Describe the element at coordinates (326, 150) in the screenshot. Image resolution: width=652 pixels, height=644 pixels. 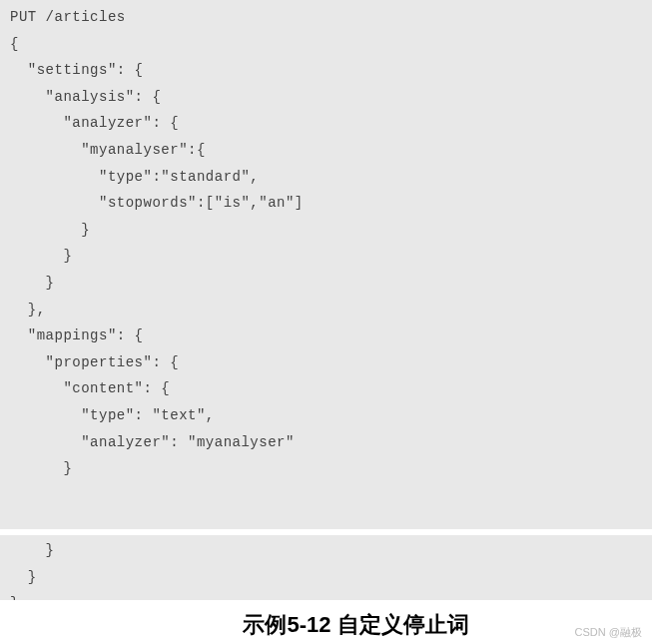
I see `code-line: "myanalyser":{` at that location.